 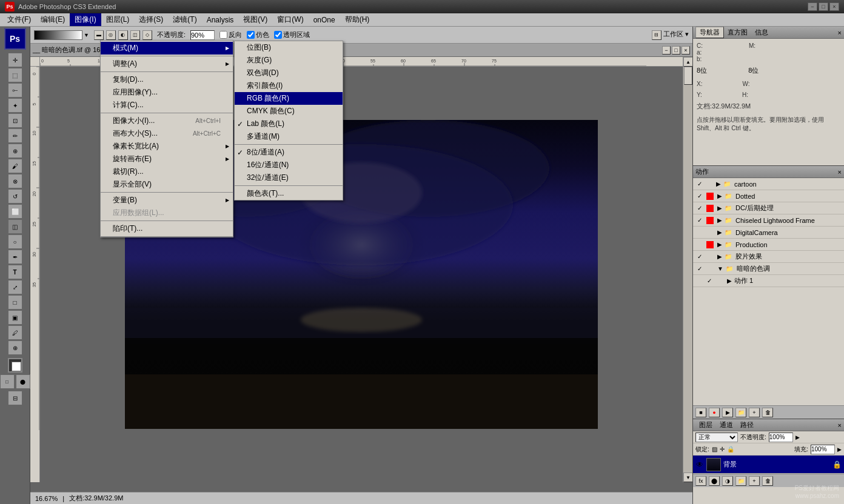 I want to click on reverse-checkbox: 反向, so click(x=230, y=35).